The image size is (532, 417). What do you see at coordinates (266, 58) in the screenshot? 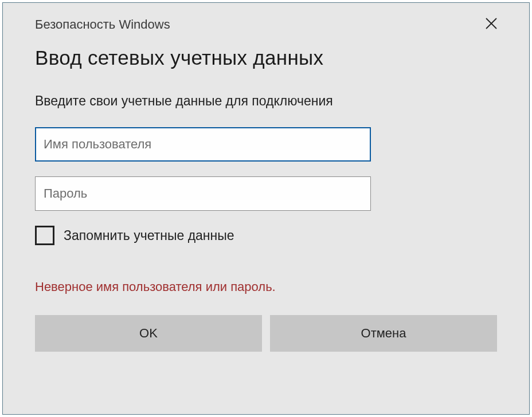
I see `dialog-heading: Ввод сетевых учетных данных` at bounding box center [266, 58].